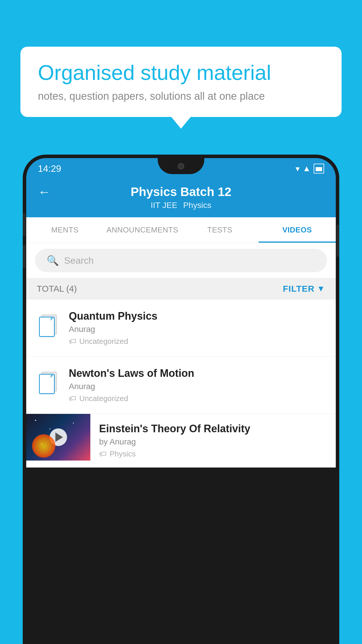 This screenshot has width=362, height=644. What do you see at coordinates (181, 82) in the screenshot?
I see `speech-bubble: Organised study material notes, question…` at bounding box center [181, 82].